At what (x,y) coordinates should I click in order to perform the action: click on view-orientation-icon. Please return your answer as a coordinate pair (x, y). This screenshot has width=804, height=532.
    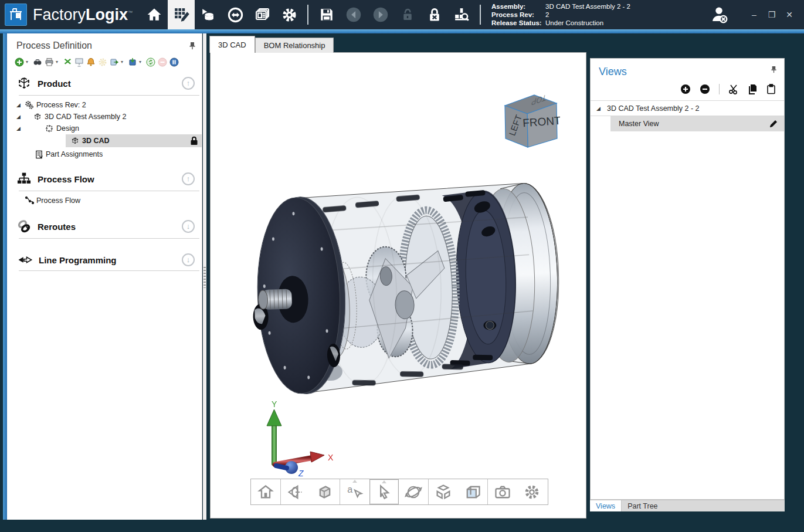
    Looking at the image, I should click on (296, 492).